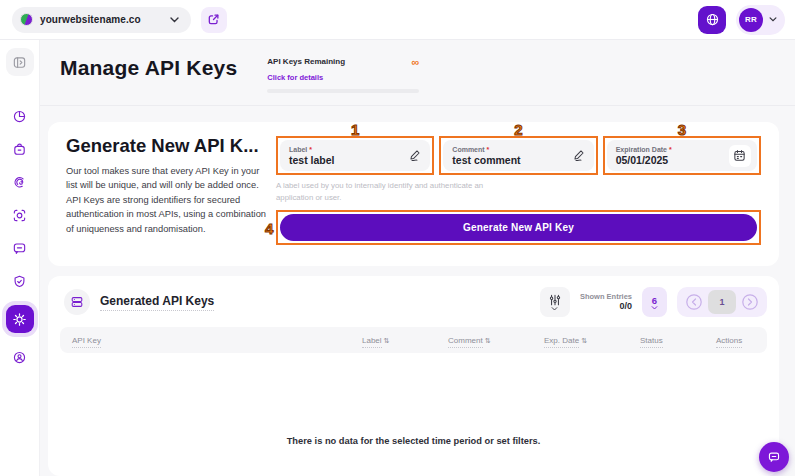  Describe the element at coordinates (398, 20) in the screenshot. I see `topbar: yourwebsitename.co RR` at that location.